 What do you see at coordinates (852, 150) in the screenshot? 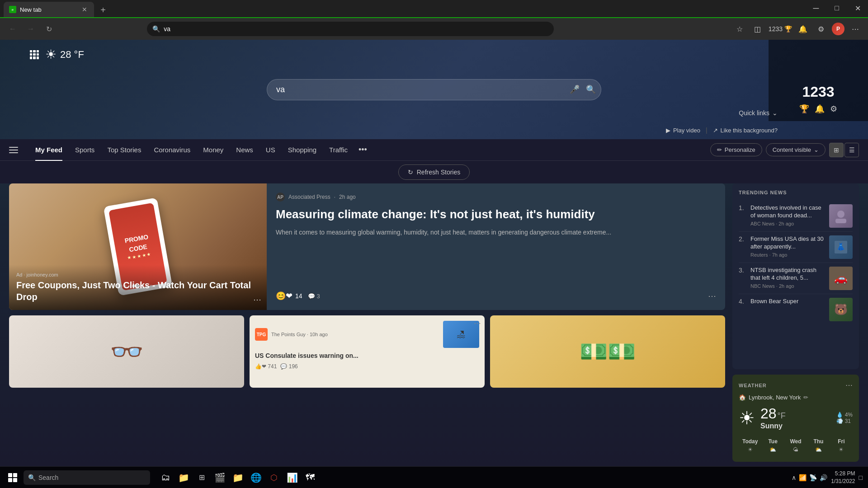
I see `list-view-button: ☰` at bounding box center [852, 150].